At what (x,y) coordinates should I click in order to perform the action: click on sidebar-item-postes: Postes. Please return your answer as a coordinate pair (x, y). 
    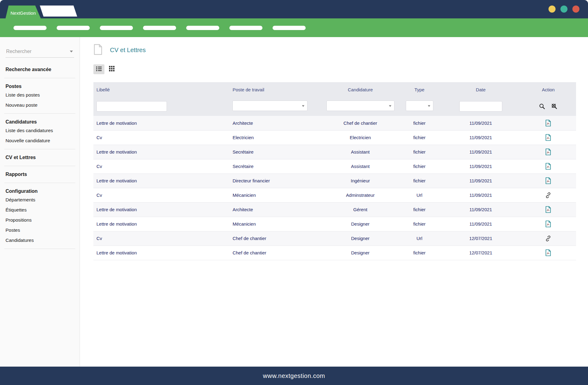
    Looking at the image, I should click on (40, 230).